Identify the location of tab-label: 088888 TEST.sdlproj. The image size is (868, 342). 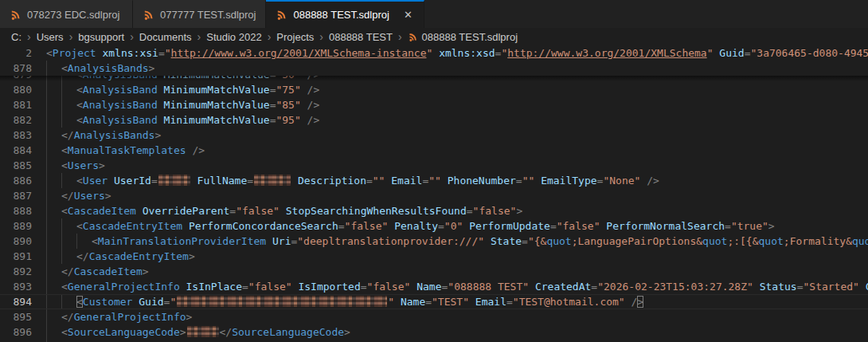
(341, 14).